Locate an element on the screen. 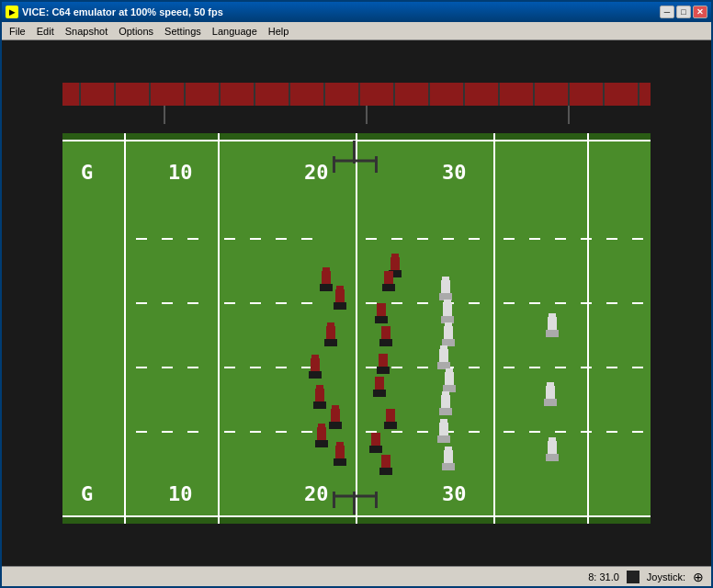  score-banner is located at coordinates (356, 94).